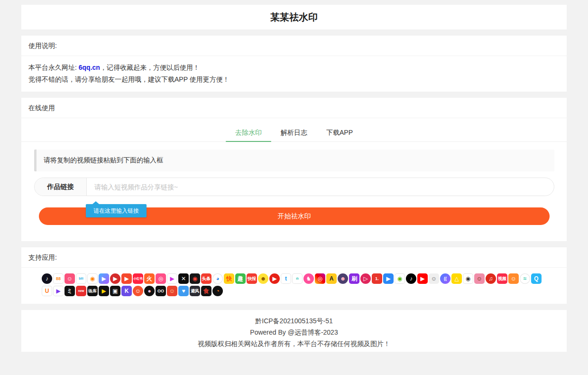  What do you see at coordinates (275, 279) in the screenshot?
I see `big-red-play-icon: ▶` at bounding box center [275, 279].